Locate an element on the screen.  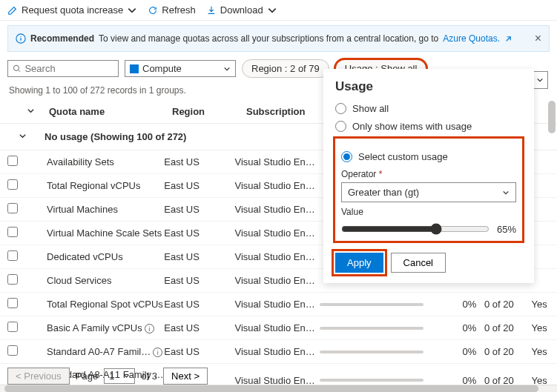
row-name: Virtual Machines is located at coordinates (104, 209).